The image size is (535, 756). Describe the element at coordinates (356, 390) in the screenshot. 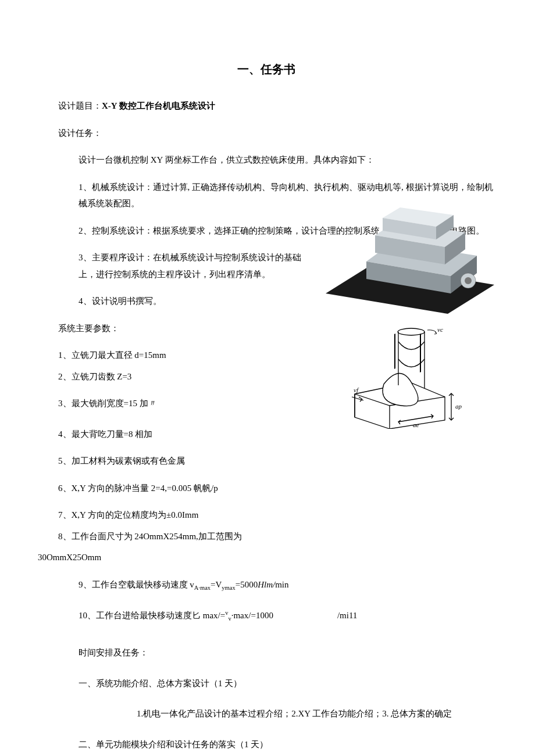

I see `fig2-label-vf: vf` at that location.